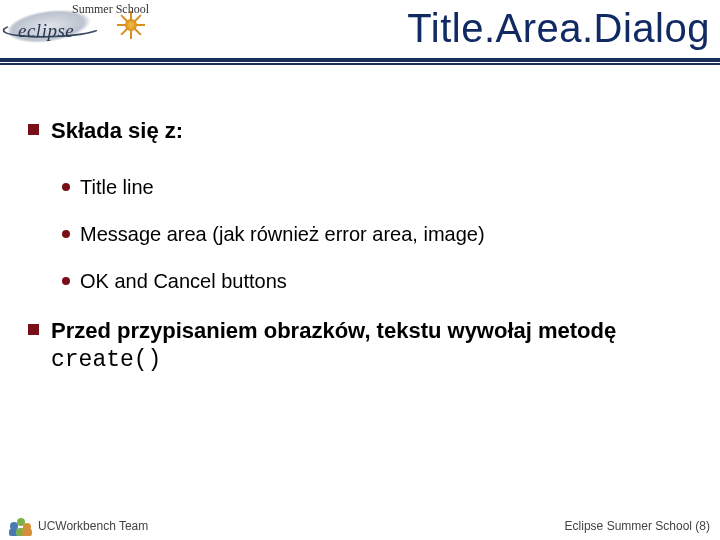 Image resolution: width=720 pixels, height=540 pixels. I want to click on bullet-text: Przed przypisaniem obrazków, tekstu wywo…, so click(372, 346).